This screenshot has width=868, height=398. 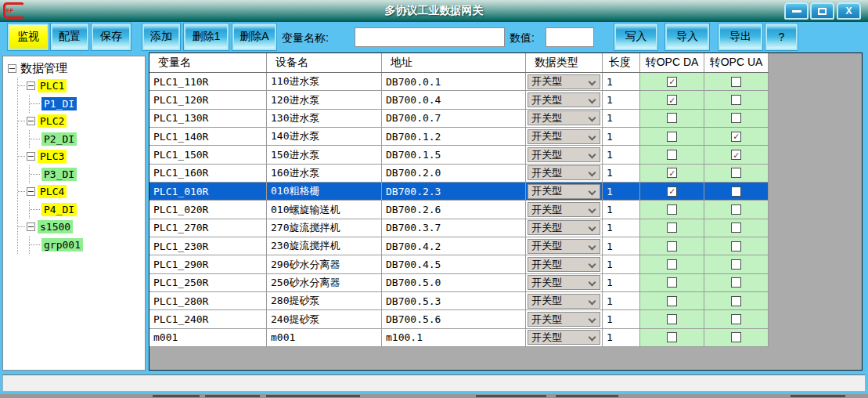 What do you see at coordinates (430, 38) in the screenshot?
I see `variable-name-input` at bounding box center [430, 38].